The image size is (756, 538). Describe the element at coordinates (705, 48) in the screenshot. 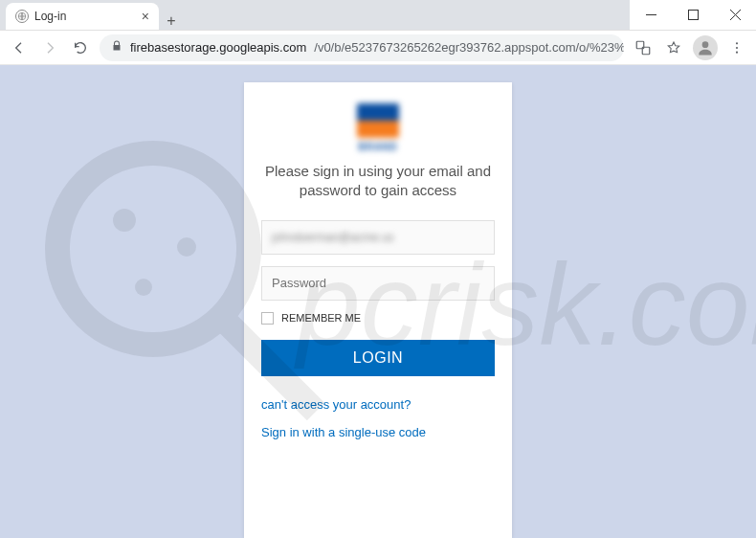

I see `profile-avatar` at that location.